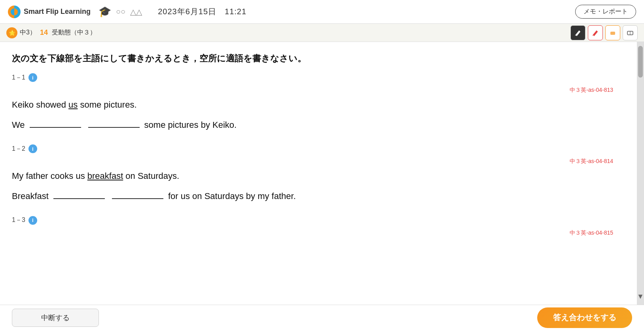 Image resolution: width=644 pixels, height=330 pixels. Describe the element at coordinates (14, 12) in the screenshot. I see `logo-icon` at that location.